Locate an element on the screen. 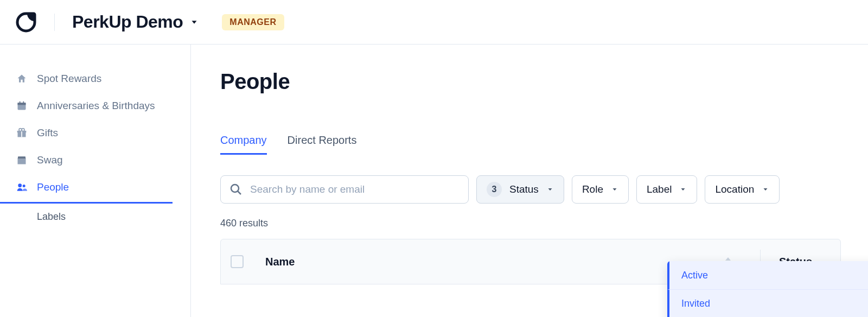 This screenshot has height=317, width=868. sidebar-item-label: People is located at coordinates (53, 187).